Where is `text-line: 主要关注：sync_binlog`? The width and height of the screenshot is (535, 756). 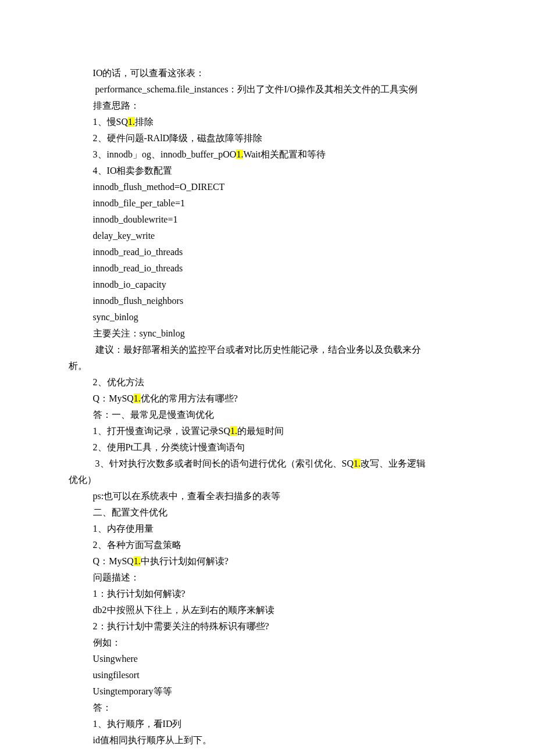 text-line: 主要关注：sync_binlog is located at coordinates (268, 334).